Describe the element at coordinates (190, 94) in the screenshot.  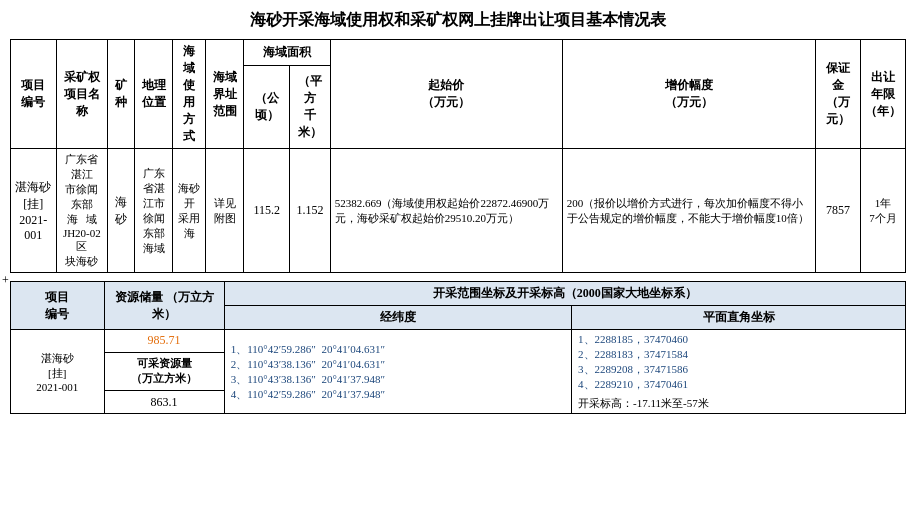
I see `header-hydsffs: 海域使用方式` at that location.